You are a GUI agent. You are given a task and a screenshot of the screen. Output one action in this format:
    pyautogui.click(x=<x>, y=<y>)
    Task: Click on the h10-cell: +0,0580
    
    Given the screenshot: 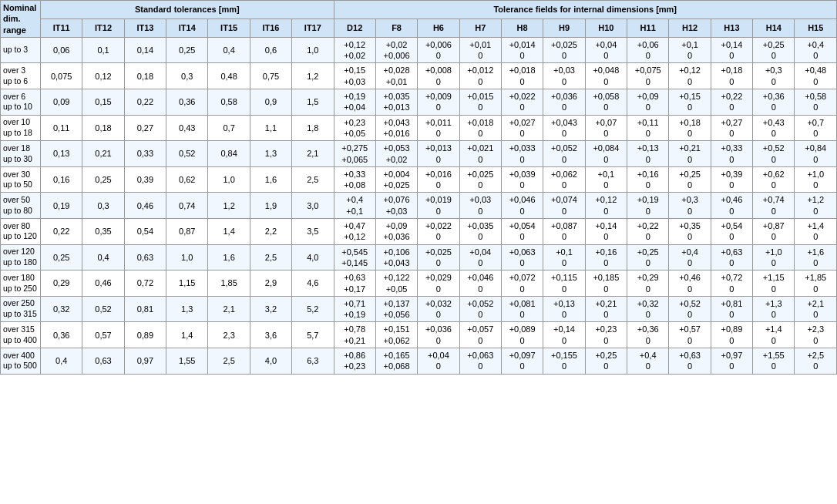 What is the action you would take?
    pyautogui.click(x=606, y=102)
    